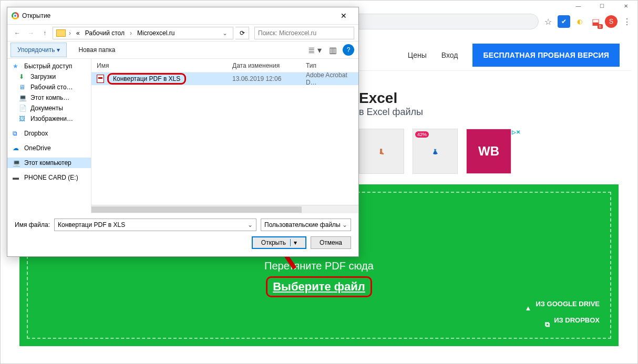  I want to click on column-headers: Имя Дата изменения Тип, so click(225, 66).